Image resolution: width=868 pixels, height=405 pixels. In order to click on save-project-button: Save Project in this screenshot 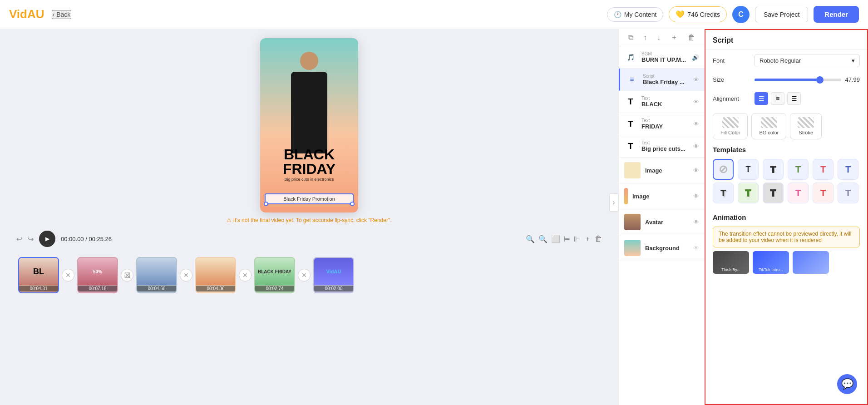, I will do `click(782, 15)`.